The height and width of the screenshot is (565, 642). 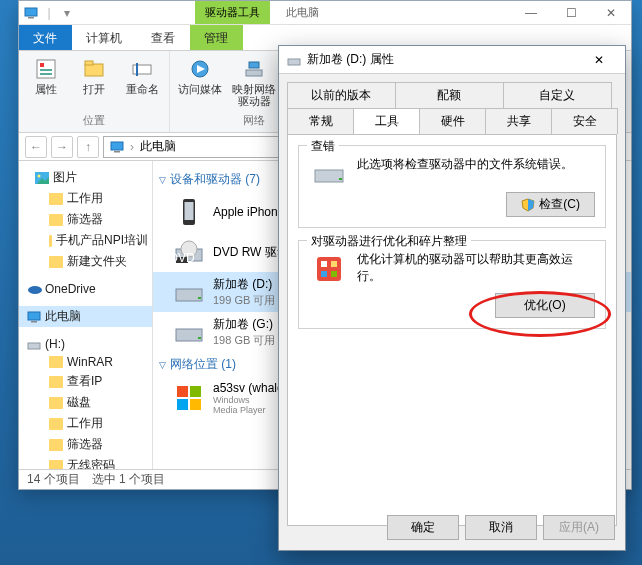 What do you see at coordinates (329, 269) in the screenshot?
I see `defrag-icon` at bounding box center [329, 269].